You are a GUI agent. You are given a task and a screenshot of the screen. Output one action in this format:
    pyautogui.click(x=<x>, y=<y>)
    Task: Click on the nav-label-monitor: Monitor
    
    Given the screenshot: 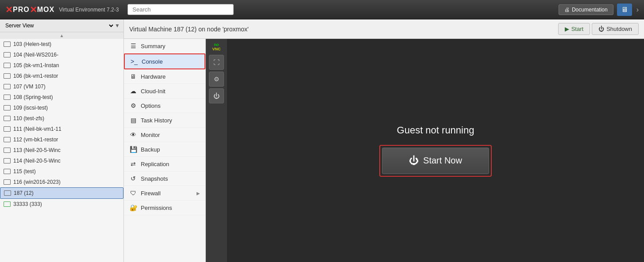 What is the action you would take?
    pyautogui.click(x=150, y=135)
    